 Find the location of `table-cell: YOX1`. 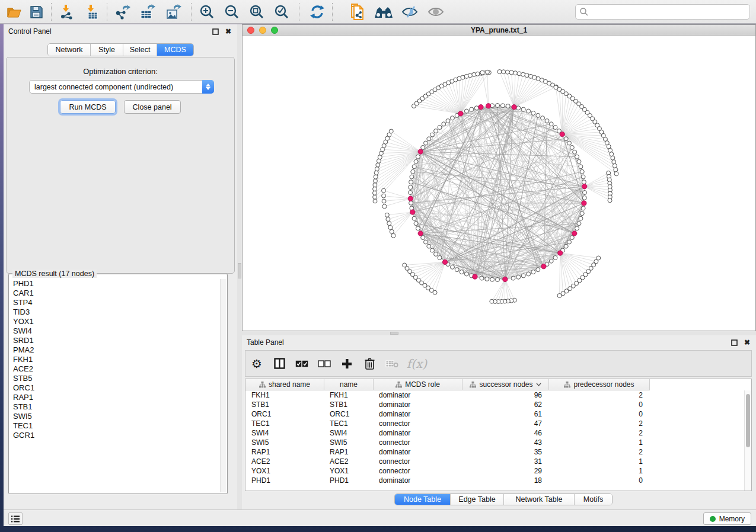

table-cell: YOX1 is located at coordinates (285, 471).